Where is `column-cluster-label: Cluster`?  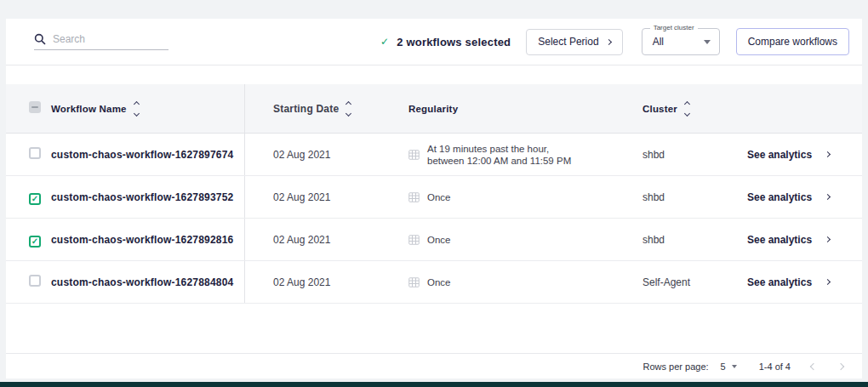 column-cluster-label: Cluster is located at coordinates (660, 109).